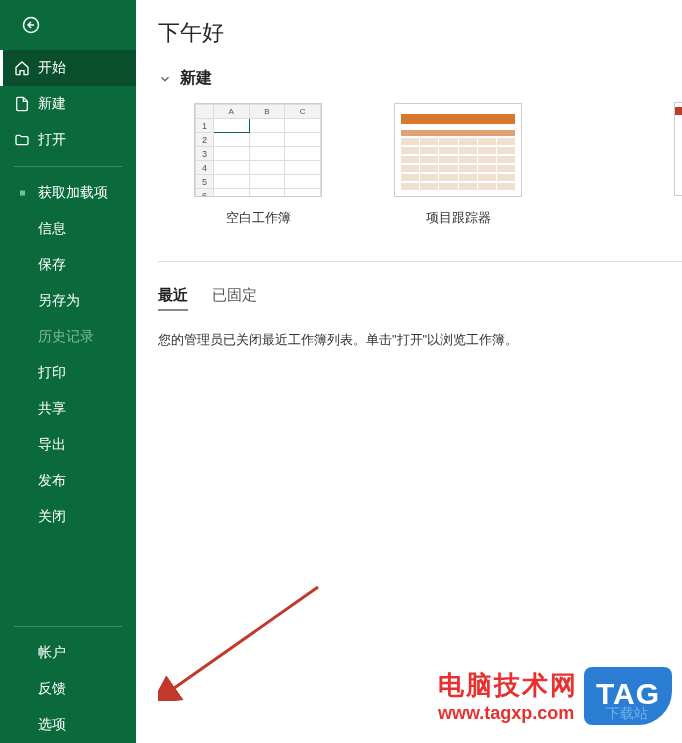 The width and height of the screenshot is (682, 743). Describe the element at coordinates (68, 104) in the screenshot. I see `nav-new: 新建` at that location.